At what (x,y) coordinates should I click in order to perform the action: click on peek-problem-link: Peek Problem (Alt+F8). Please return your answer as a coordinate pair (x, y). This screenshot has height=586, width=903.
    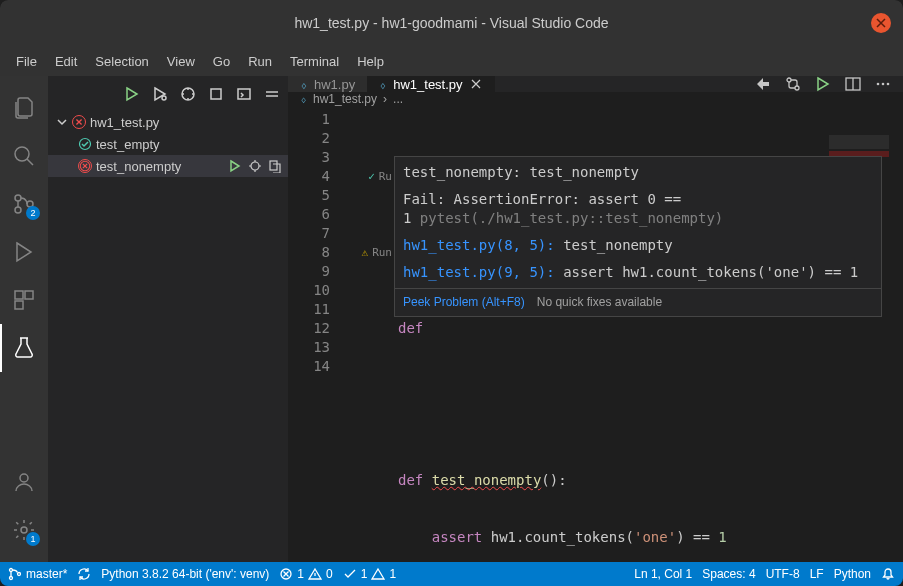
    Looking at the image, I should click on (464, 302).